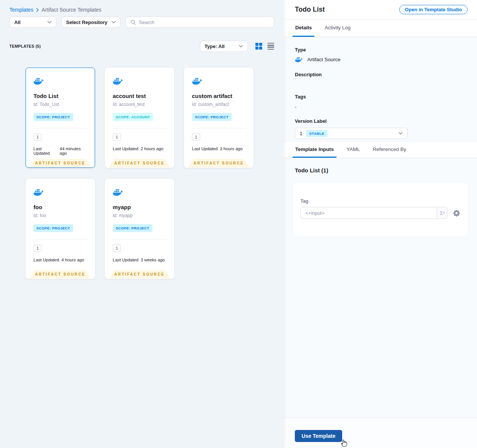  I want to click on template-card-myapp: myapp Id: myapp SCOPE: PROJECT 1 Last Up…, so click(140, 229).